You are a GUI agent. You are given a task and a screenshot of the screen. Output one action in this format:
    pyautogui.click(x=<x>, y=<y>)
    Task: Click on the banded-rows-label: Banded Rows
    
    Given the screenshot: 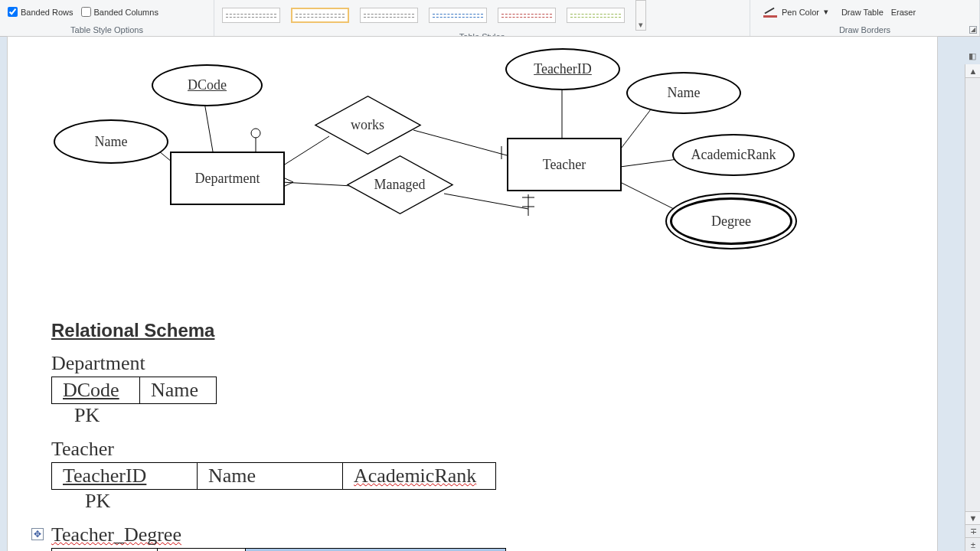 What is the action you would take?
    pyautogui.click(x=47, y=12)
    